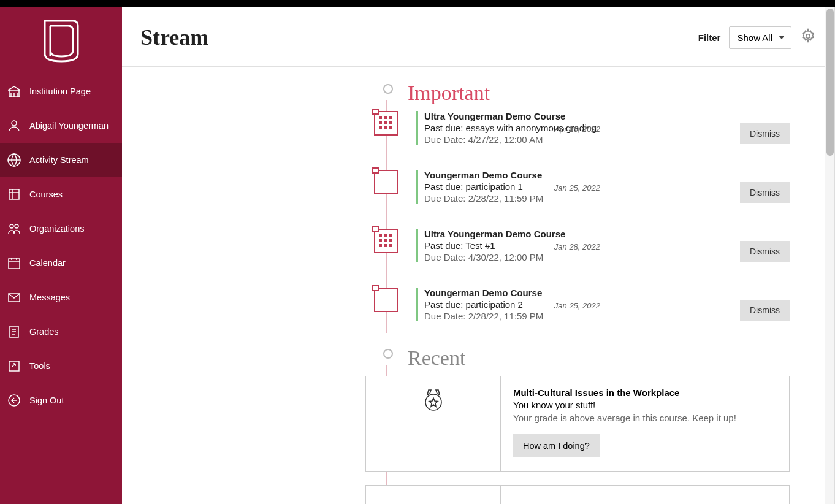  What do you see at coordinates (582, 140) in the screenshot?
I see `stream-item-due: Due Date: 4/27/22, 12:00 AM` at bounding box center [582, 140].